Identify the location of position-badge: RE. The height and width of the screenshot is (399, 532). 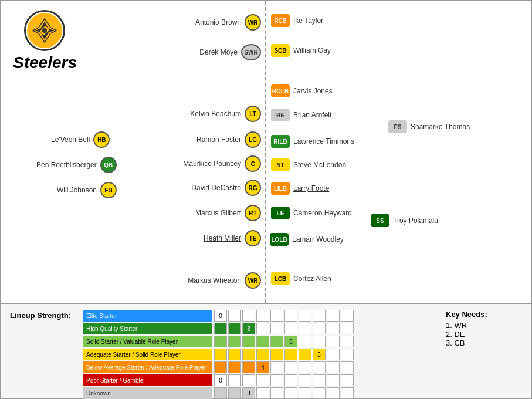
(280, 115).